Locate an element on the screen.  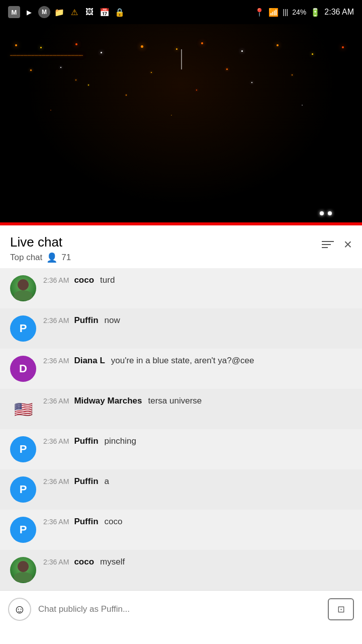
message-meta: 2:36 AM Midway Marches tersa universe is located at coordinates (198, 401).